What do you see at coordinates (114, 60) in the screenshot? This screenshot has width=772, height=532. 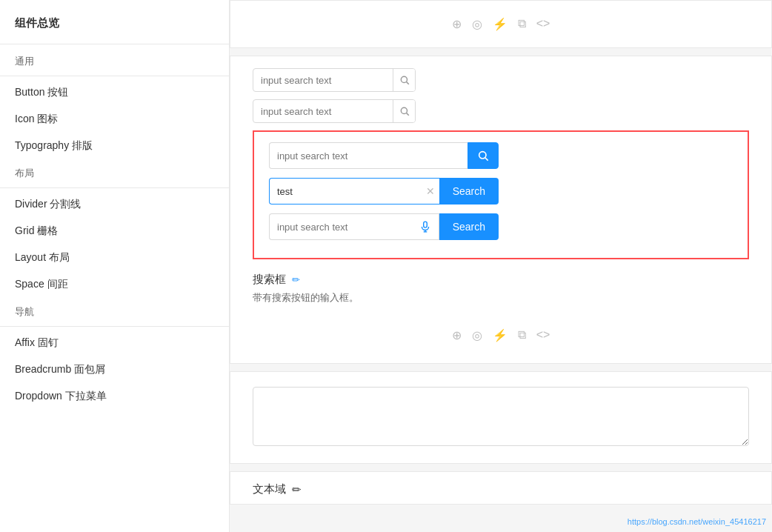 I see `sidebar-label-general: 通用` at bounding box center [114, 60].